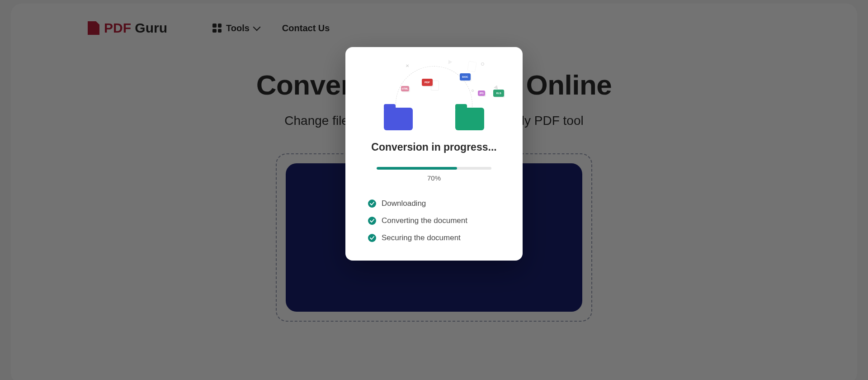 The height and width of the screenshot is (380, 868). What do you see at coordinates (434, 221) in the screenshot?
I see `step-item: Converting the document` at bounding box center [434, 221].